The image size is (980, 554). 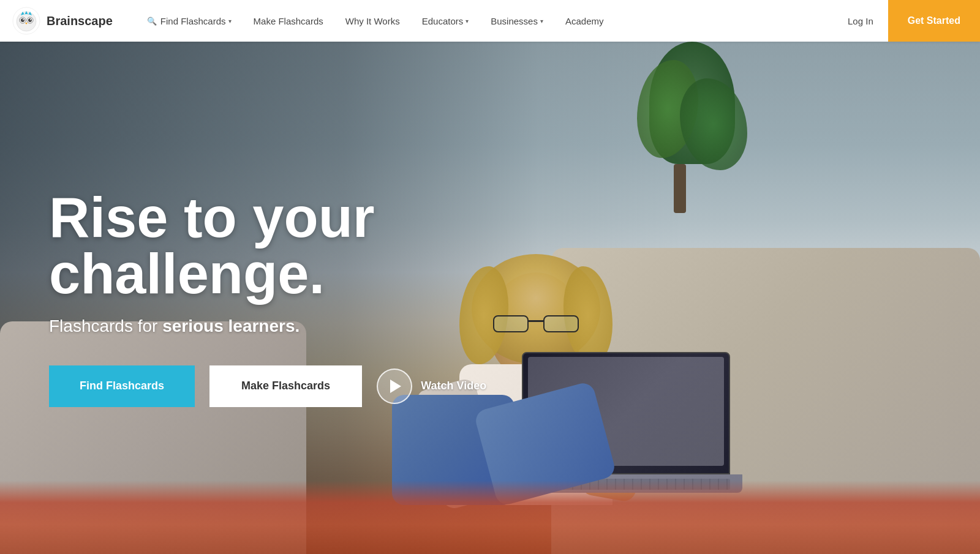 I want to click on navbar: Brainscape 🔍 Find Flashcards ▾ Make Flas…, so click(x=490, y=21).